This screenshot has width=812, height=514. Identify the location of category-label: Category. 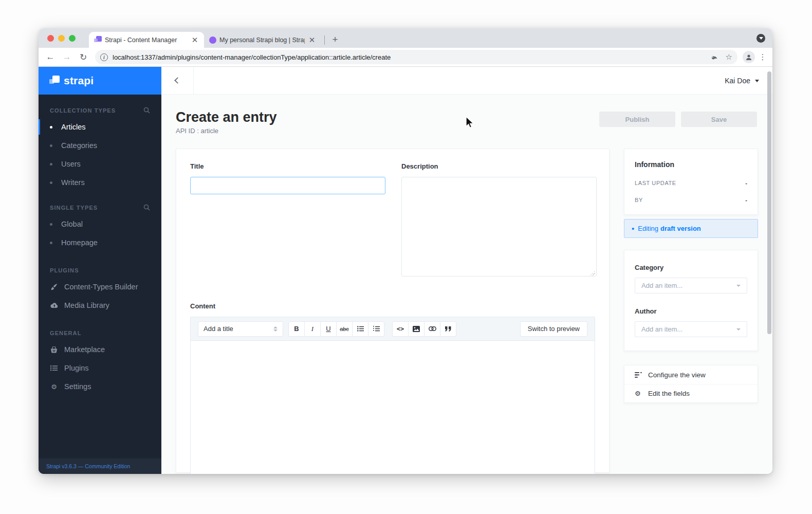
(691, 267).